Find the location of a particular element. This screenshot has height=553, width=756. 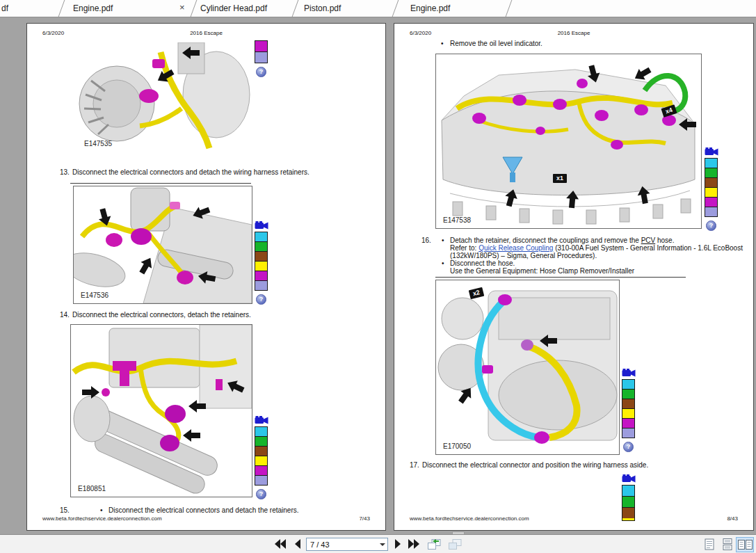

figure-label: E147535 is located at coordinates (98, 143).